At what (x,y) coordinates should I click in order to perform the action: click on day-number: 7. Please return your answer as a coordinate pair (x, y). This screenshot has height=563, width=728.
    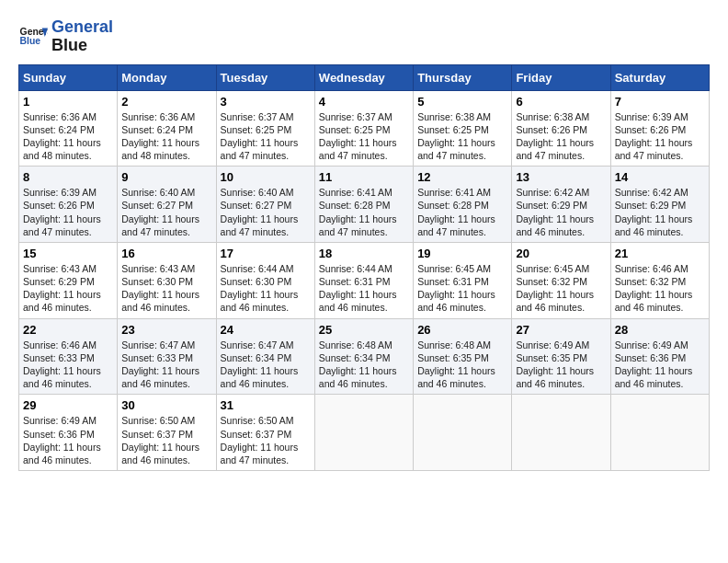
    Looking at the image, I should click on (660, 101).